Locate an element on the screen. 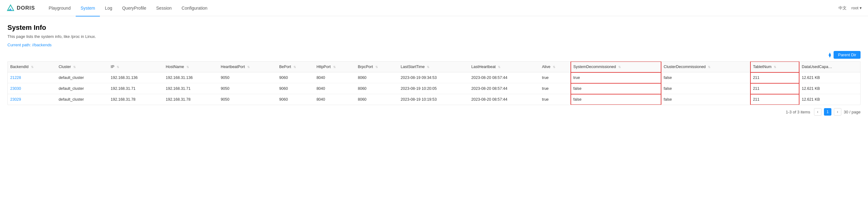 This screenshot has height=197, width=868. cell-hostname: 192.168.31.71 is located at coordinates (191, 89).